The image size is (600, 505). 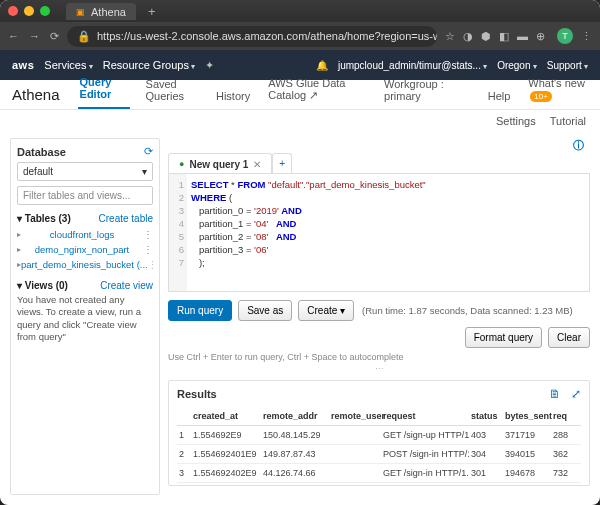 I want to click on browser-tab-athena: ▣ Athena, so click(x=101, y=12).